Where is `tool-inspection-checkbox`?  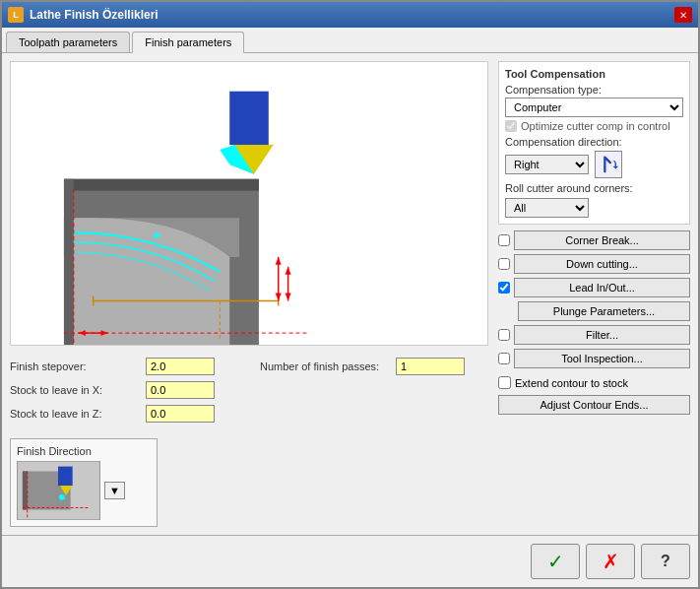 tool-inspection-checkbox is located at coordinates (504, 359).